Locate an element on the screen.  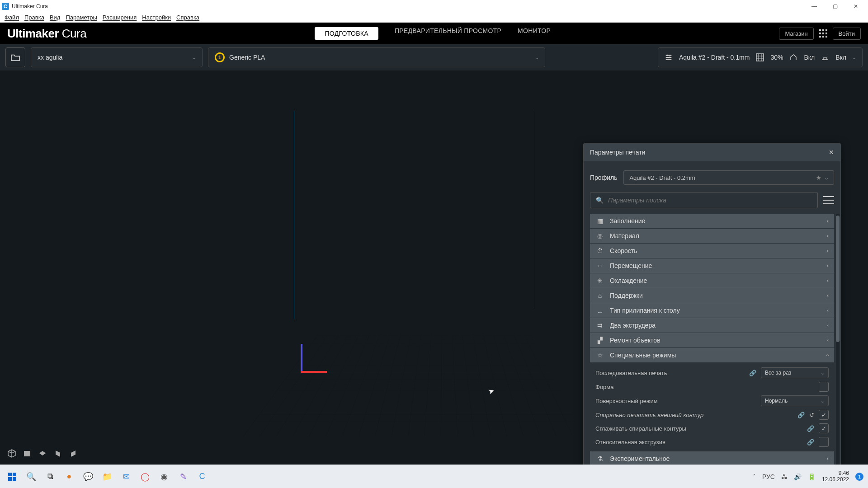
tray-clock: 9:46 12.06.2022 is located at coordinates (835, 477).